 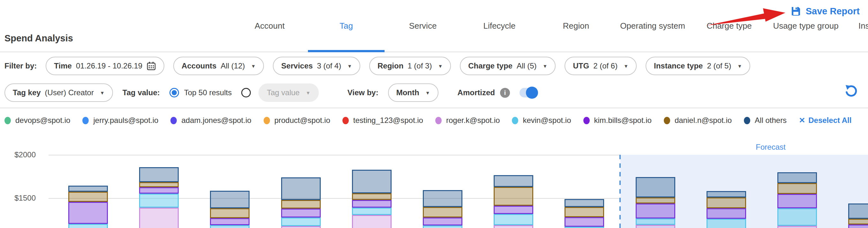 What do you see at coordinates (514, 210) in the screenshot?
I see `bar-7-segment-kim-bills-spot-io` at bounding box center [514, 210].